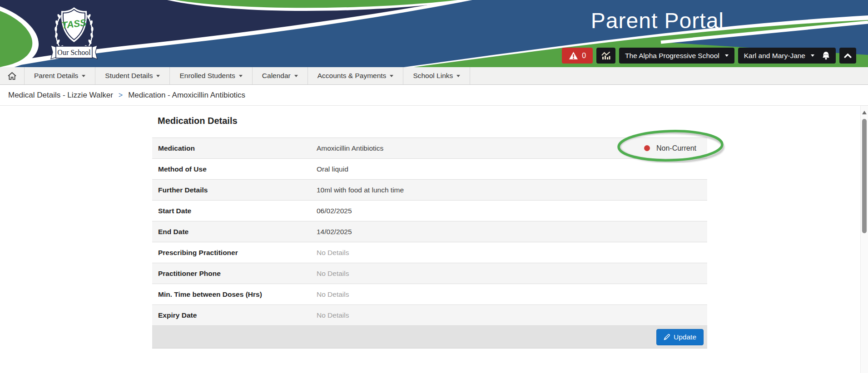 The width and height of the screenshot is (868, 373). Describe the element at coordinates (848, 55) in the screenshot. I see `collapse-header-button` at that location.